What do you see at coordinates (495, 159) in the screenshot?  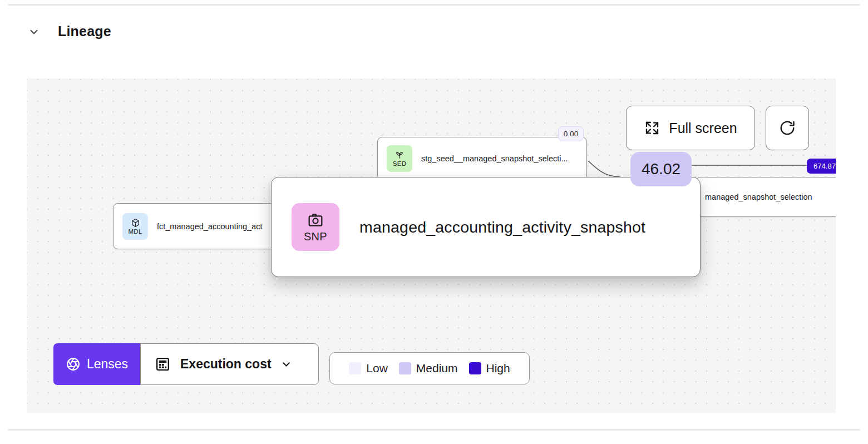 I see `node-name: stg_seed__managed_snapshot_selecti...` at bounding box center [495, 159].